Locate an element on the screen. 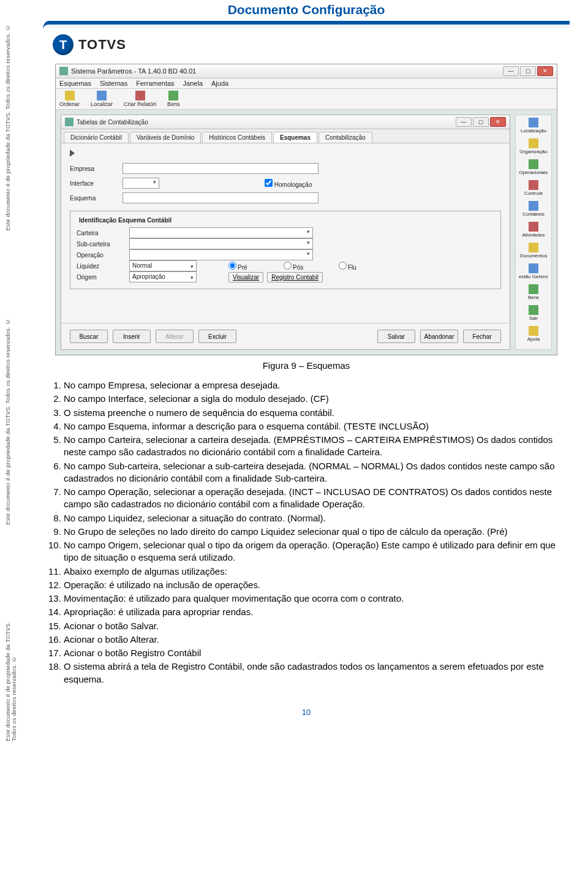 This screenshot has width=588, height=870. sp-bens: Bens is located at coordinates (533, 292).